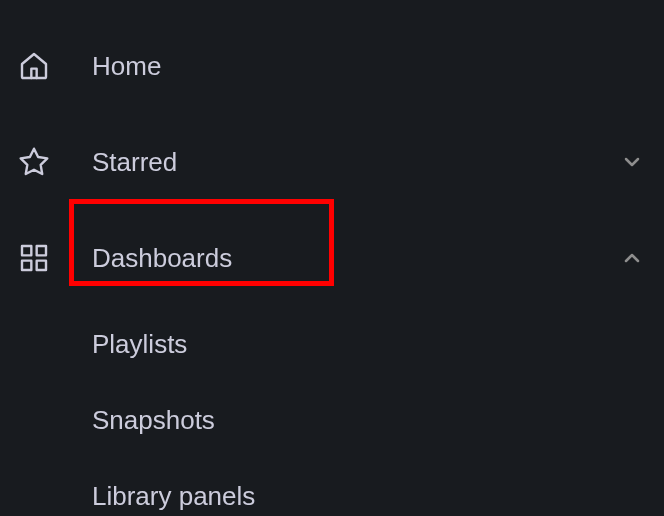 This screenshot has height=516, width=664. What do you see at coordinates (632, 162) in the screenshot?
I see `chevron-down-icon` at bounding box center [632, 162].